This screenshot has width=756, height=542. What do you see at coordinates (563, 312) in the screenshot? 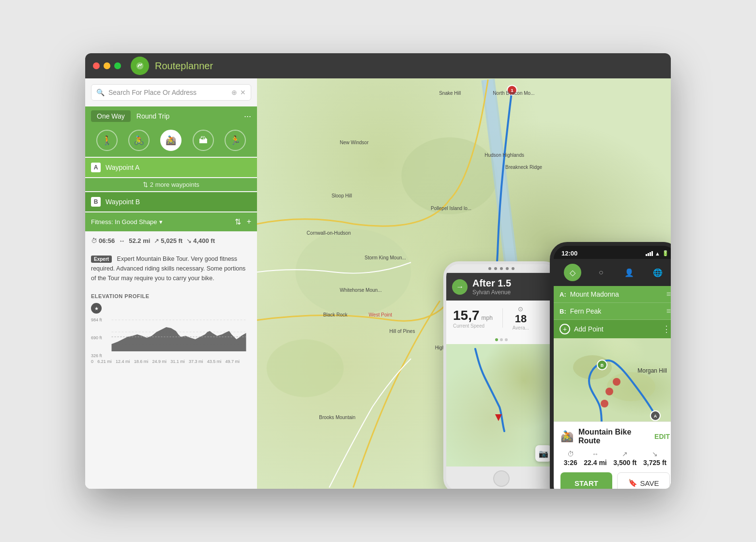
I see `black-wp-b-label: B:` at bounding box center [563, 312].